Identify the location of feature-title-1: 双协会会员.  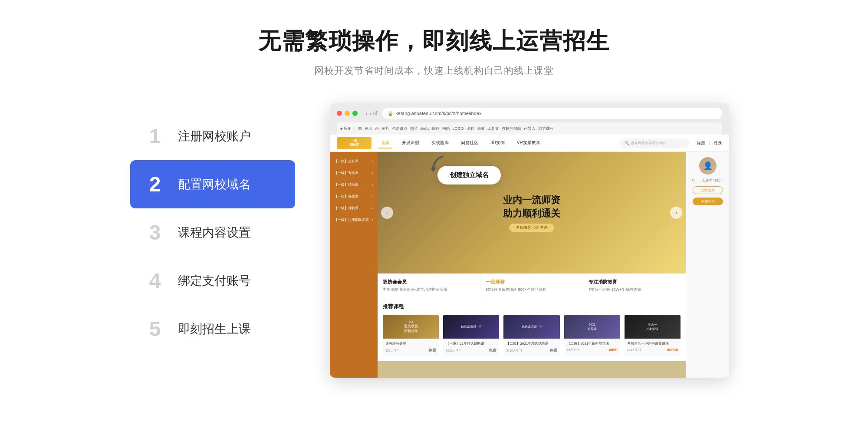
(429, 282).